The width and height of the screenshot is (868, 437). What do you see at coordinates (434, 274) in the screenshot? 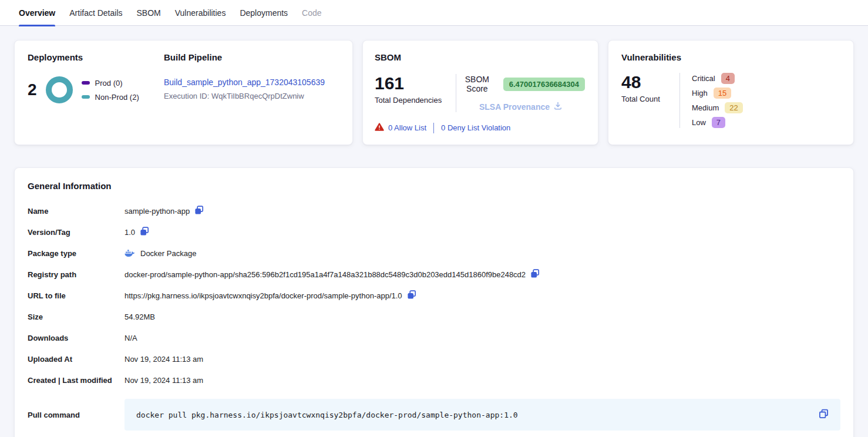
I see `row-registry-path: Registry path docker-prod/sample-python-…` at bounding box center [434, 274].